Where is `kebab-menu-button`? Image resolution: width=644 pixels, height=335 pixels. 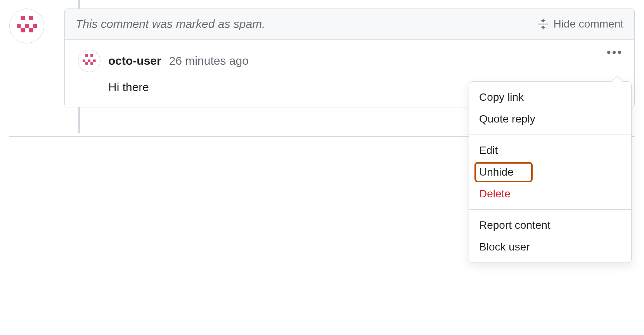
kebab-menu-button is located at coordinates (614, 52).